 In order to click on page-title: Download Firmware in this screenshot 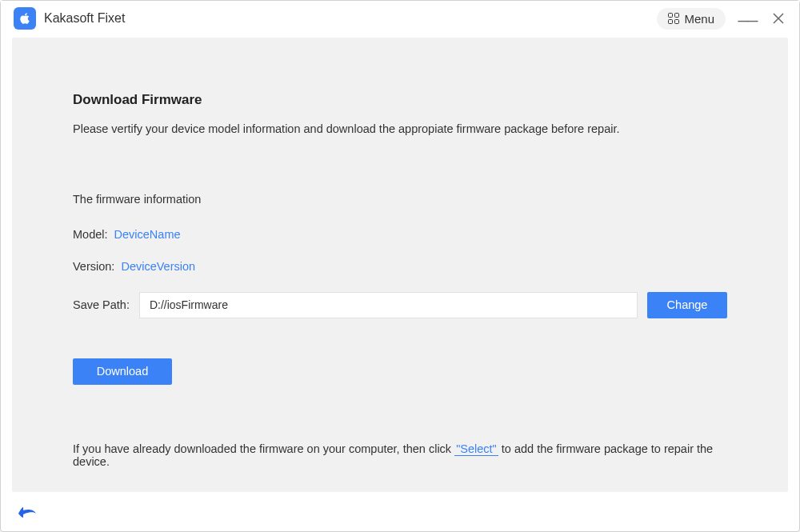, I will do `click(400, 100)`.